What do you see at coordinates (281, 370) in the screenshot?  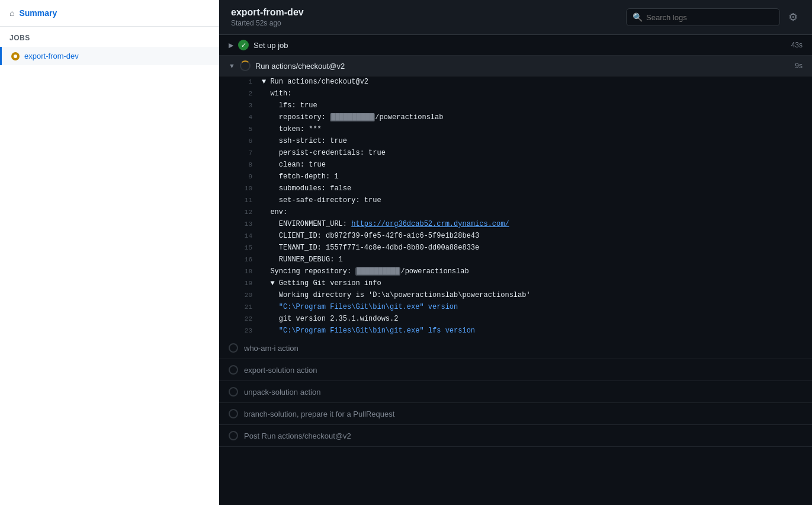 I see `pending-step-label: export-solution action` at bounding box center [281, 370].